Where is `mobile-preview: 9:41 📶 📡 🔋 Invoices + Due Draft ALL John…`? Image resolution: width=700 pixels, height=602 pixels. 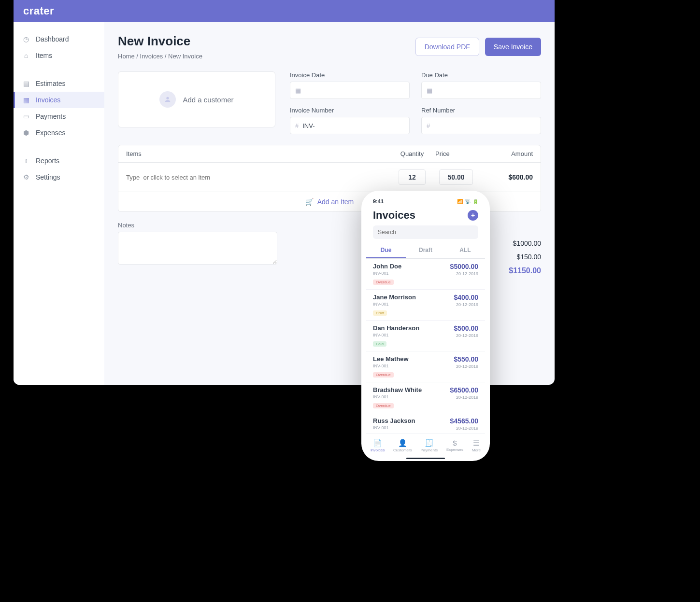 mobile-preview: 9:41 📶 📡 🔋 Invoices + Due Draft ALL John… is located at coordinates (426, 326).